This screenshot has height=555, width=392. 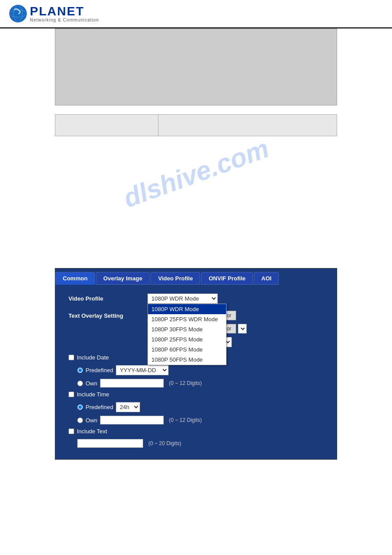 What do you see at coordinates (196, 14) in the screenshot?
I see `header: PLANET Networking & Communication` at bounding box center [196, 14].